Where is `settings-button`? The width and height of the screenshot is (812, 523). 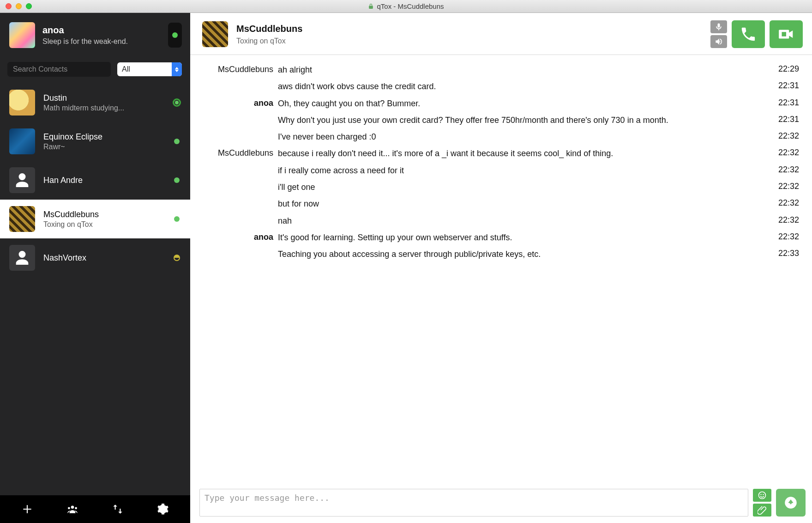
settings-button is located at coordinates (163, 509).